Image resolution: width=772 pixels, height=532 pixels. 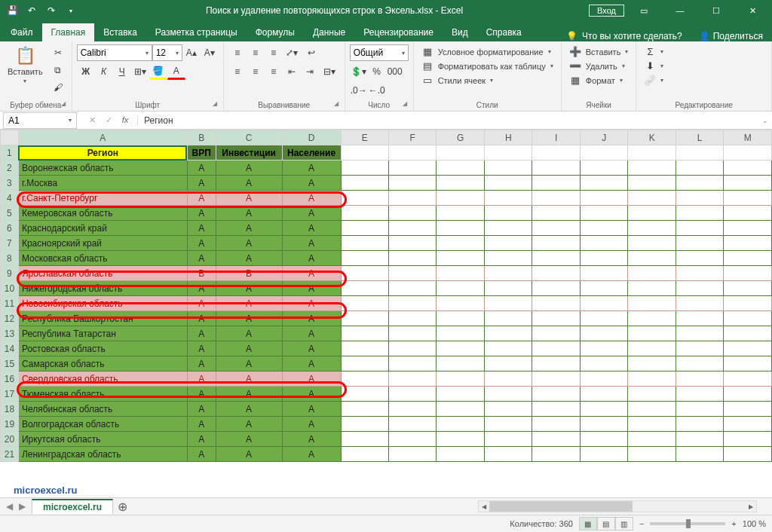 What do you see at coordinates (457, 80) in the screenshot?
I see `cell-styles-button: ▭Стили ячеек▾` at bounding box center [457, 80].